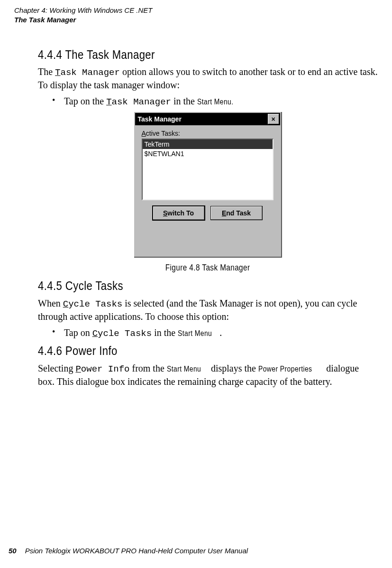 The image size is (392, 568). I want to click on header-section: The Task Manager, so click(196, 20).